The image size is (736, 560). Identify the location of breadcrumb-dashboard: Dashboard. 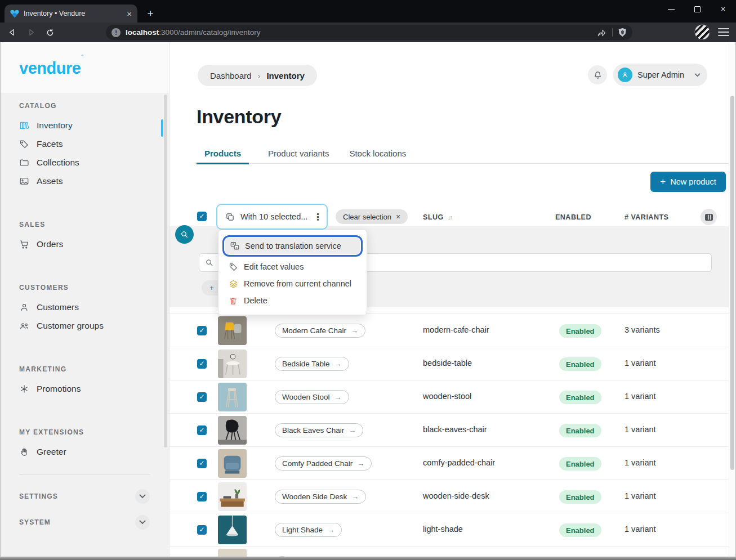
(231, 75).